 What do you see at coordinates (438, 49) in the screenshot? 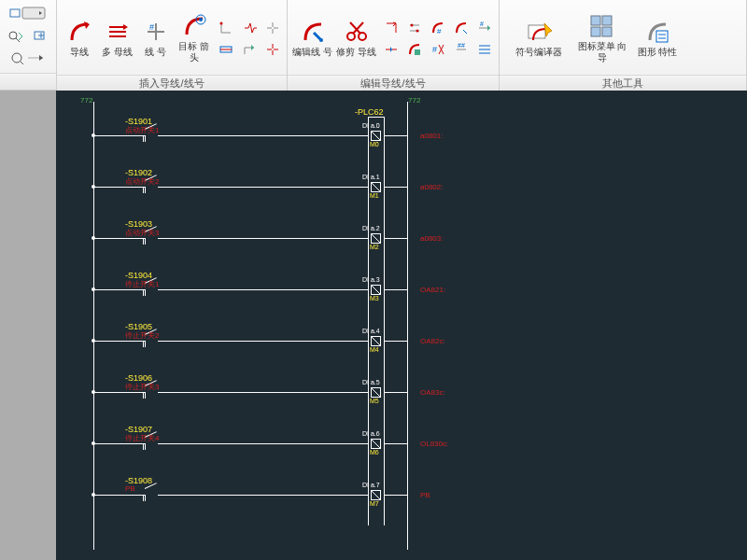
I see `sm-e8: #` at bounding box center [438, 49].